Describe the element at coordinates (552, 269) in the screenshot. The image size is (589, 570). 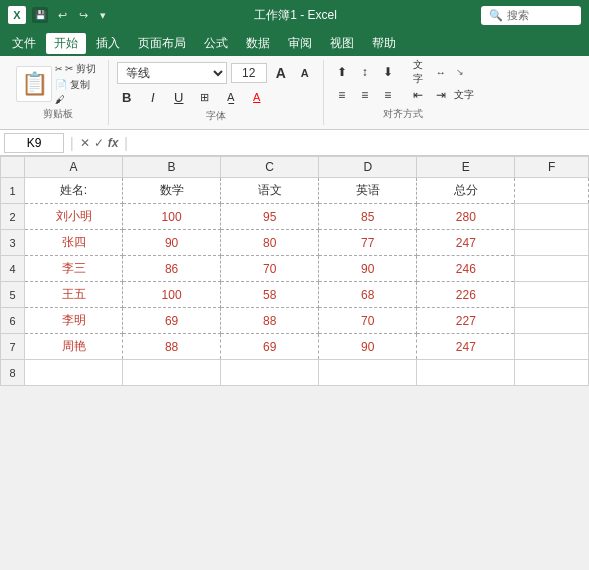
I see `cell-r4-c6` at that location.